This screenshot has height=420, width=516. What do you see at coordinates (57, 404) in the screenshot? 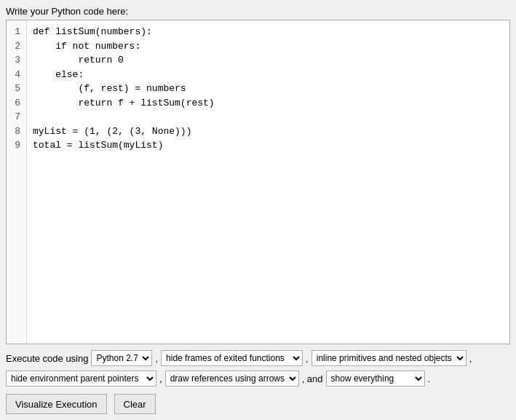
I see `visualize-button: Visualize Execution` at bounding box center [57, 404].